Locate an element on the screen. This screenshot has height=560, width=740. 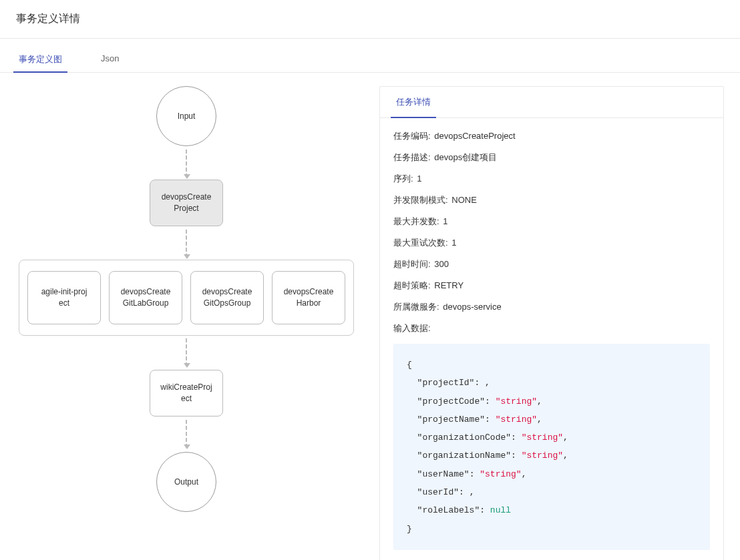
field-limit-mode: 并发限制模式: NONE is located at coordinates (552, 200).